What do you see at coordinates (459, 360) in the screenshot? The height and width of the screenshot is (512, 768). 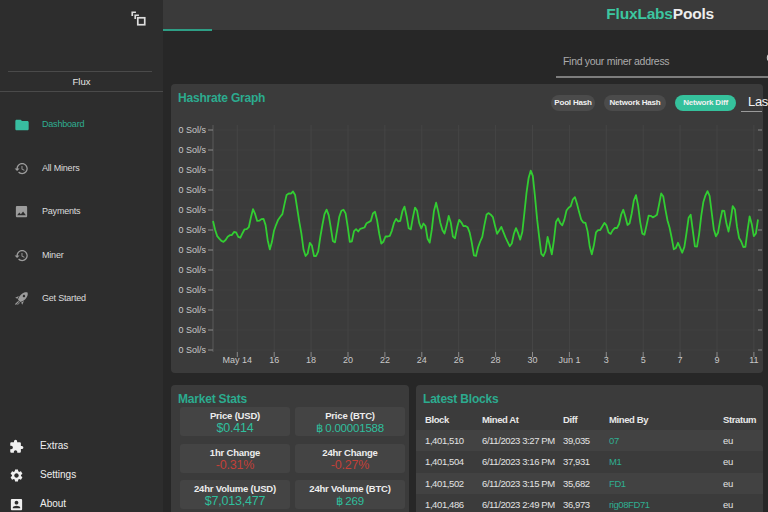 I see `svg-text: 26` at bounding box center [459, 360].